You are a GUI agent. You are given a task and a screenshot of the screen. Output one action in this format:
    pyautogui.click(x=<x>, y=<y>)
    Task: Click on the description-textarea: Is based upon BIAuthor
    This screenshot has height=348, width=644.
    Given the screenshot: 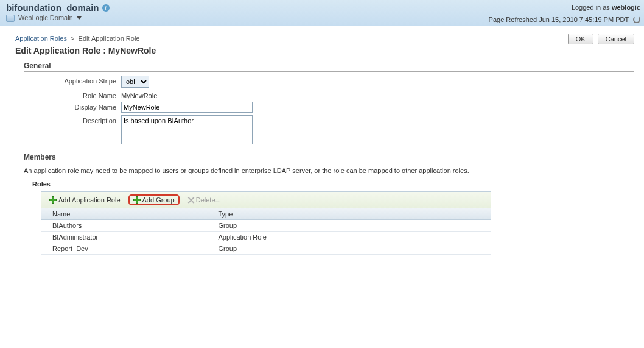 What is the action you would take?
    pyautogui.click(x=187, y=130)
    